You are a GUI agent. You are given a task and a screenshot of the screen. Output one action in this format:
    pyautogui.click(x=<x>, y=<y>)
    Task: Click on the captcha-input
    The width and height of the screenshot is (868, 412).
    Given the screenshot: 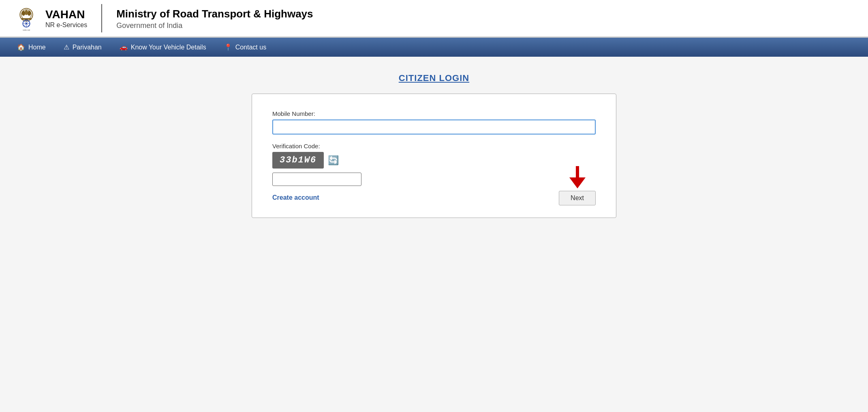 What is the action you would take?
    pyautogui.click(x=317, y=179)
    